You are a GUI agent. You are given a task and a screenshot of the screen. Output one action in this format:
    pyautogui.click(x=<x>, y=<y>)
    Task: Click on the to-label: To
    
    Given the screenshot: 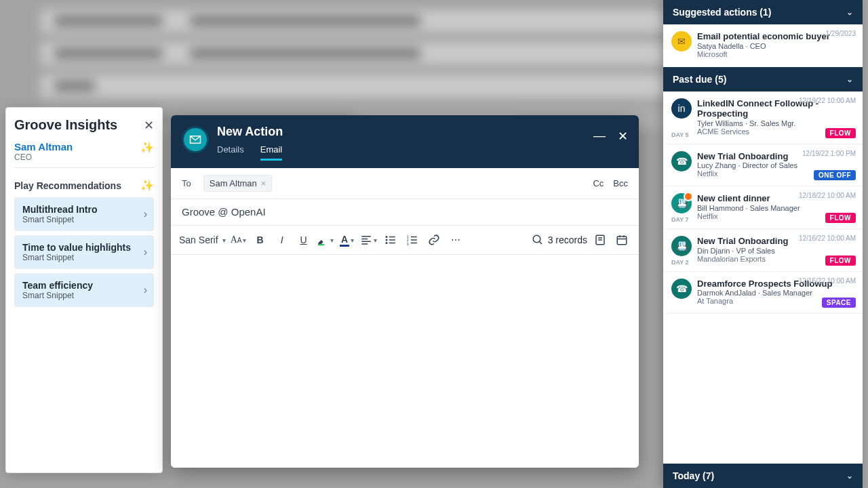 What is the action you would take?
    pyautogui.click(x=186, y=183)
    